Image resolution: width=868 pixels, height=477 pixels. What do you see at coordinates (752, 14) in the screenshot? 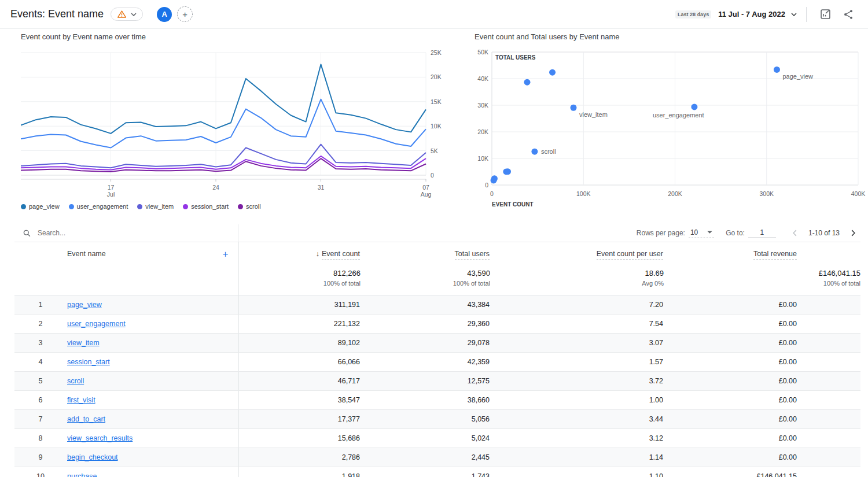
I see `date-range-selector: 11 Jul - 7 Aug 2022` at bounding box center [752, 14].